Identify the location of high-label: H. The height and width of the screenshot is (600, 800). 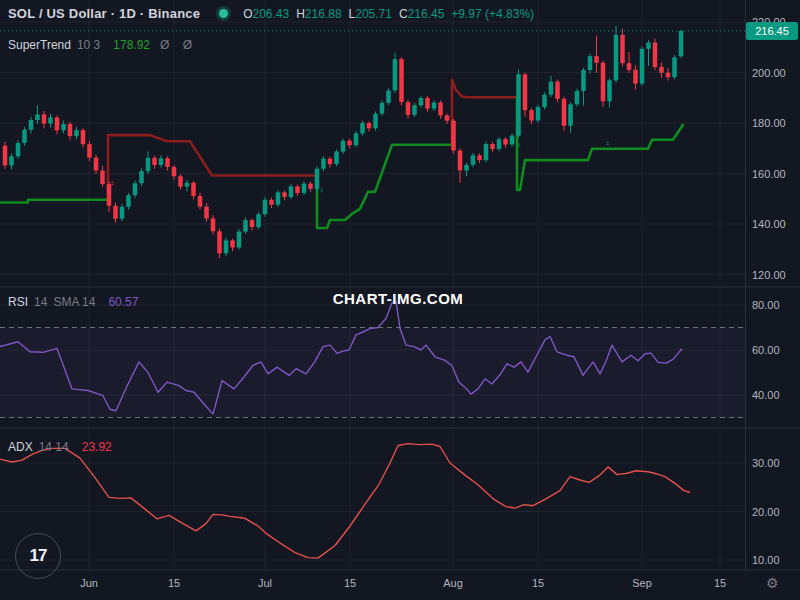
(300, 14).